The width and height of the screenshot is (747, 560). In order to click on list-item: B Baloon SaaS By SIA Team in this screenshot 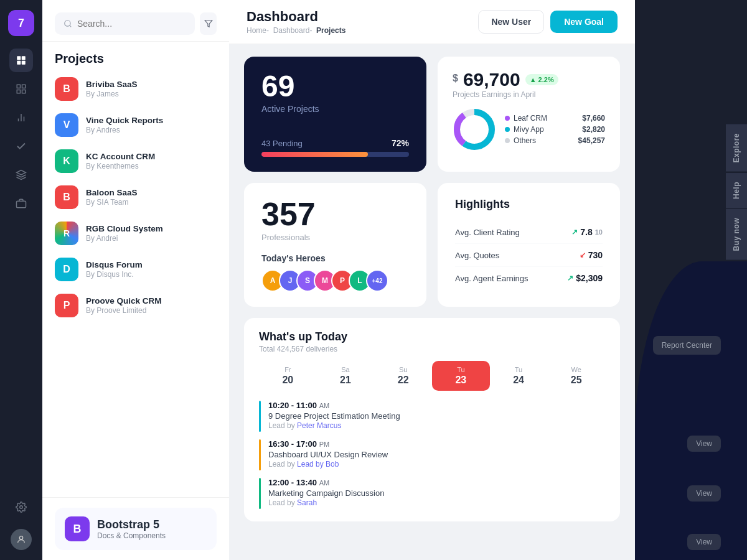, I will do `click(136, 197)`.